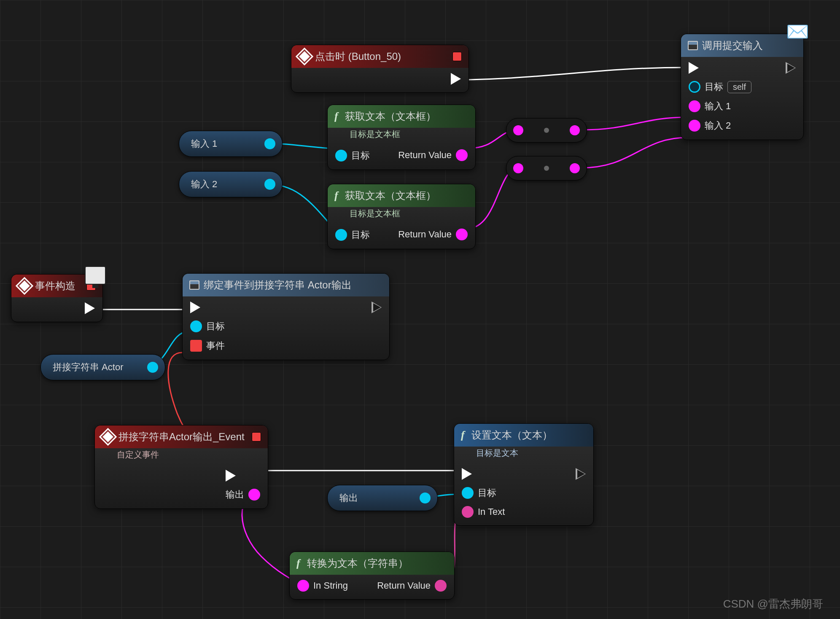 This screenshot has width=840, height=619. What do you see at coordinates (277, 285) in the screenshot?
I see `title: 绑定事件到拼接字符串 Actor输出` at bounding box center [277, 285].